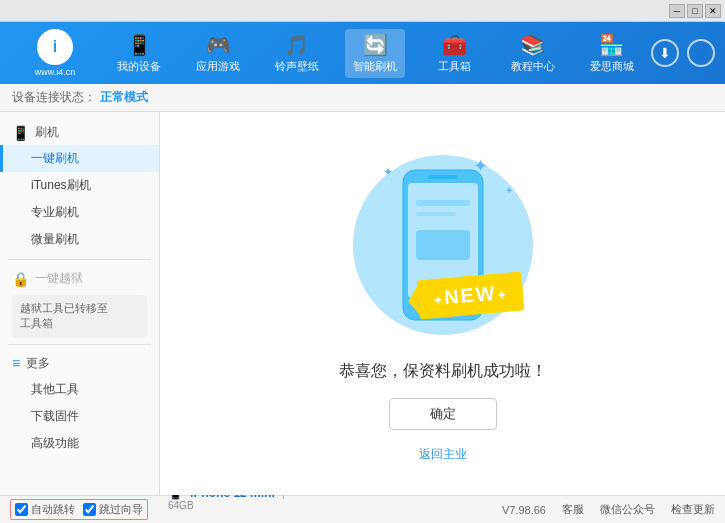  What do you see at coordinates (665, 53) in the screenshot?
I see `download-button: ⬇` at bounding box center [665, 53].